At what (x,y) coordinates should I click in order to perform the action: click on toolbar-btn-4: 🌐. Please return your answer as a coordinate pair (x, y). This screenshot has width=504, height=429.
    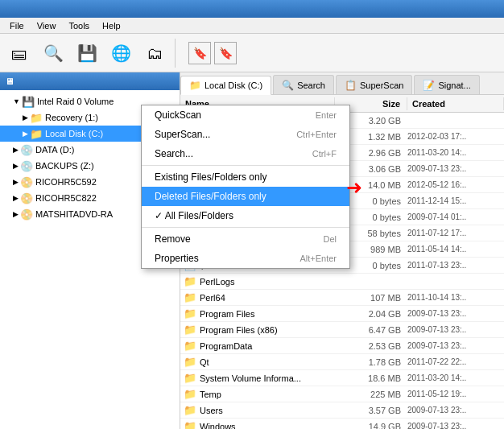
    Looking at the image, I should click on (121, 53).